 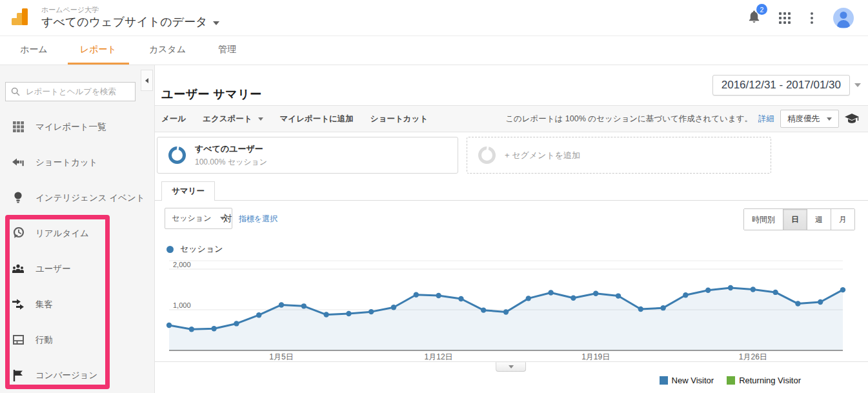 What do you see at coordinates (763, 219) in the screenshot?
I see `granularity-hourly-button: 時間別` at bounding box center [763, 219].